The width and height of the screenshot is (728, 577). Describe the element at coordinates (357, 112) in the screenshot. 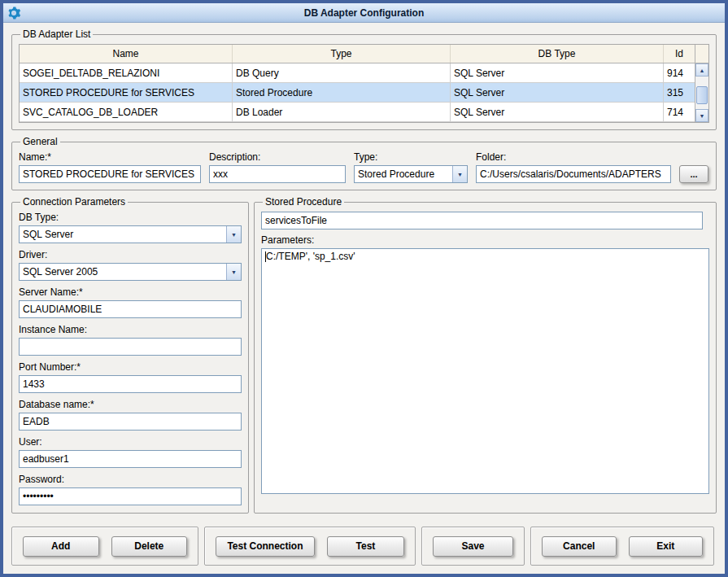

I see `table-row: SVC_CATALOG_DB_LOADER DB Loader SQL Serv…` at that location.